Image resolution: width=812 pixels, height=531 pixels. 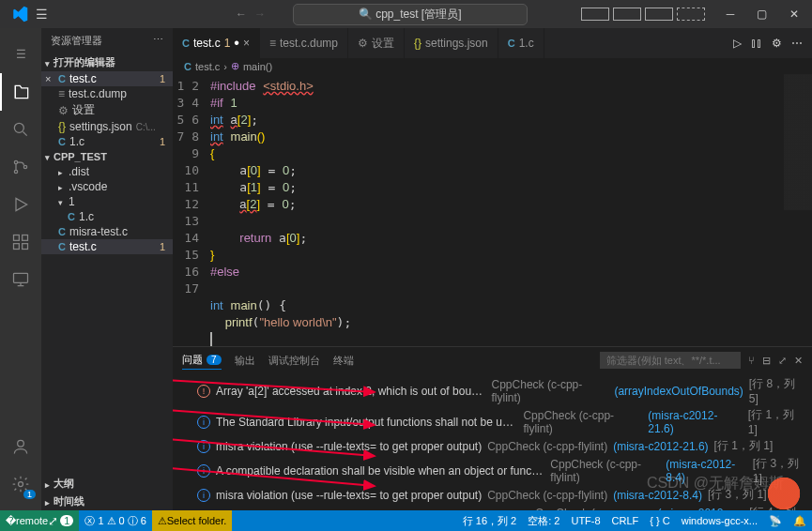 I want to click on open-editor-item: ⚙设置, so click(x=107, y=111).